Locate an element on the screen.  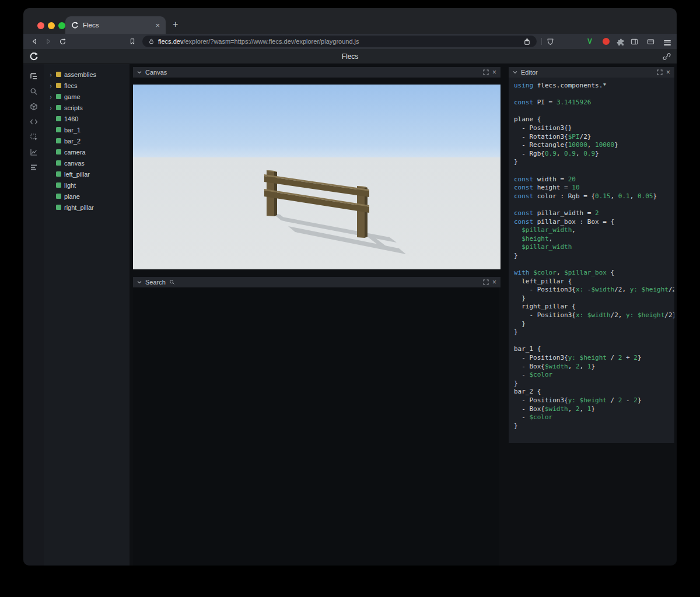
code-line: $pillar_width is located at coordinates (594, 247).